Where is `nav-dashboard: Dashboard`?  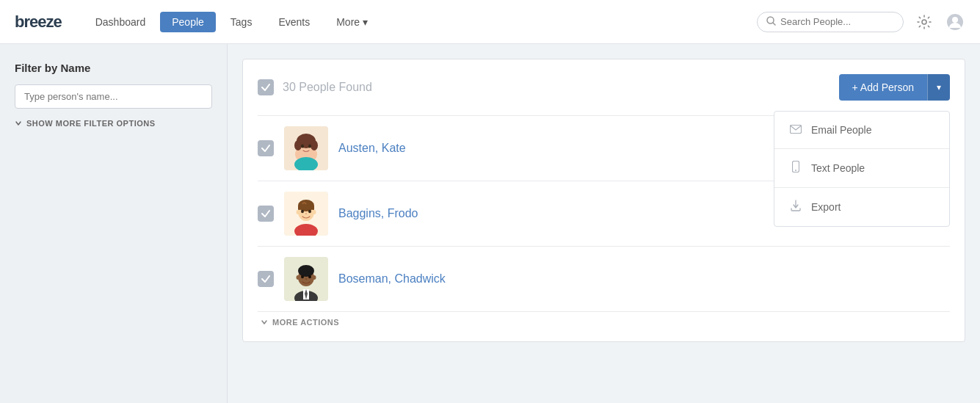
nav-dashboard: Dashboard is located at coordinates (120, 22).